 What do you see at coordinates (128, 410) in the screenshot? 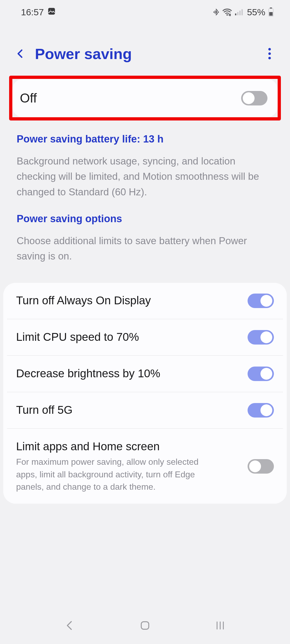
I see `option-title: Turn off 5G` at bounding box center [128, 410].